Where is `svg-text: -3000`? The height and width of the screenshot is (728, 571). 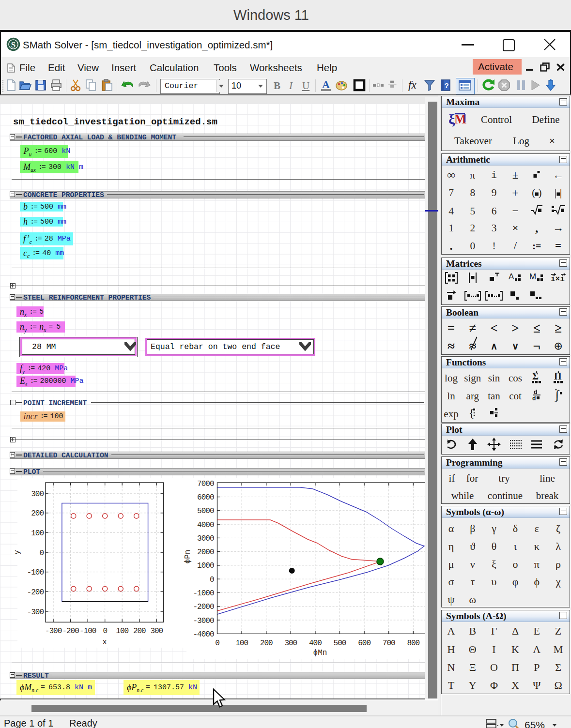
svg-text: -3000 is located at coordinates (203, 621).